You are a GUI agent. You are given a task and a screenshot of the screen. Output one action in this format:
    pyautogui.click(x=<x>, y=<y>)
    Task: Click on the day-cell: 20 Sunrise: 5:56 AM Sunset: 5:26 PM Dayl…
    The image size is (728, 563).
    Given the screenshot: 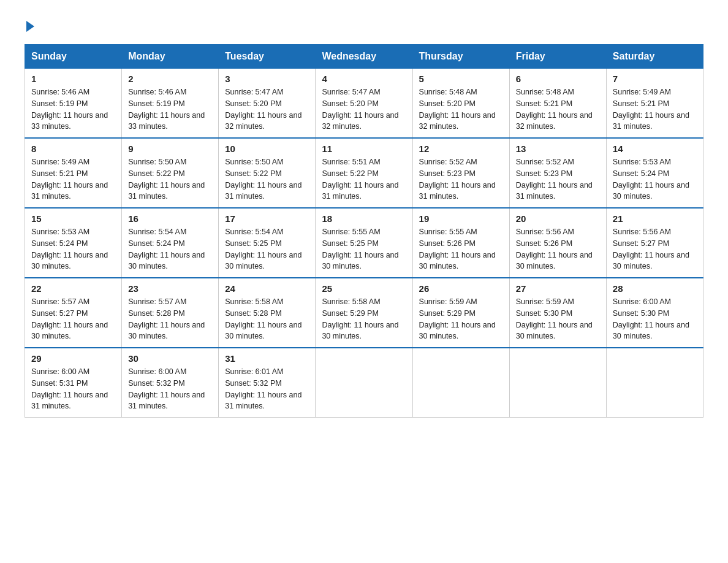 What is the action you would take?
    pyautogui.click(x=558, y=243)
    